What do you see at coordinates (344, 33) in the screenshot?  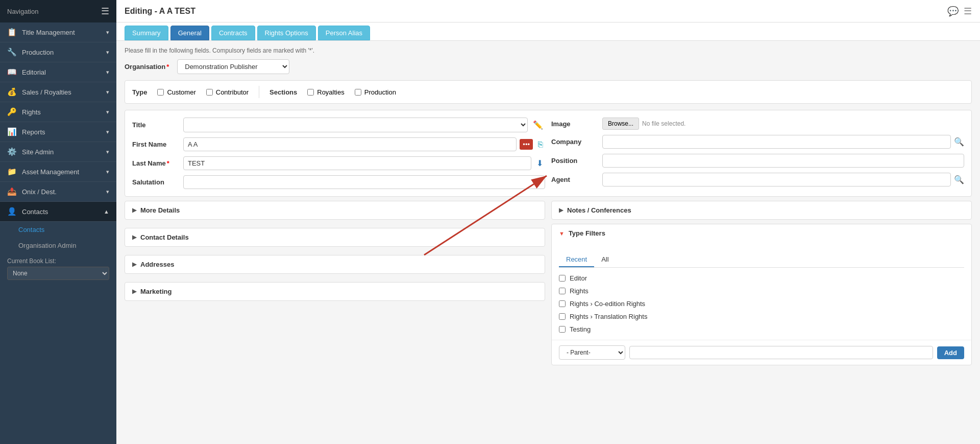 I see `tab-person-alias: Person Alias` at bounding box center [344, 33].